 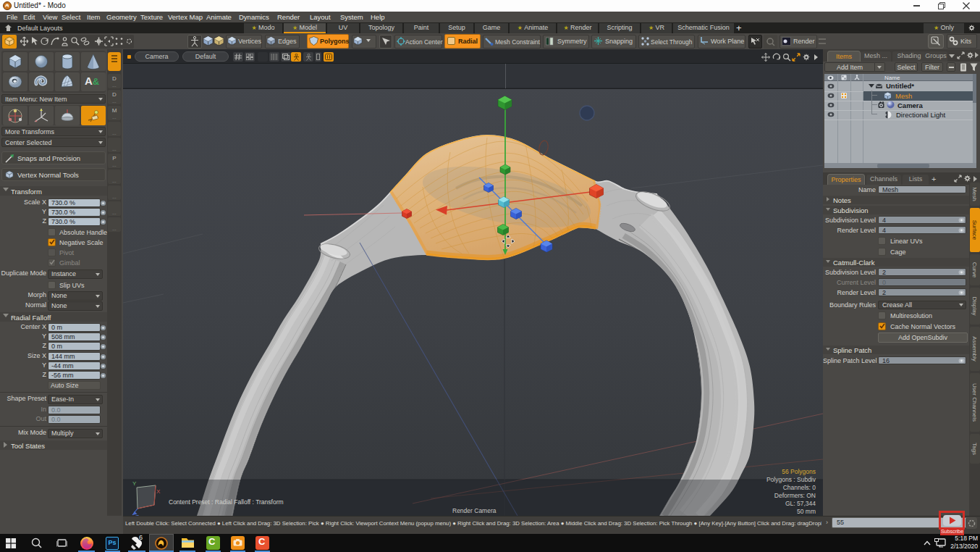 What do you see at coordinates (974, 270) in the screenshot?
I see `svg-text: Curve` at bounding box center [974, 270].